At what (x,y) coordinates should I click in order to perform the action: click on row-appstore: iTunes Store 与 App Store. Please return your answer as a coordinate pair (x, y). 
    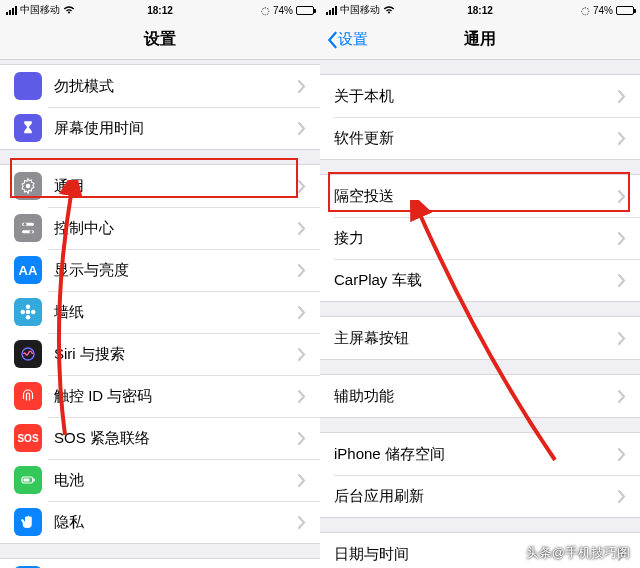
    Looking at the image, I should click on (160, 564).